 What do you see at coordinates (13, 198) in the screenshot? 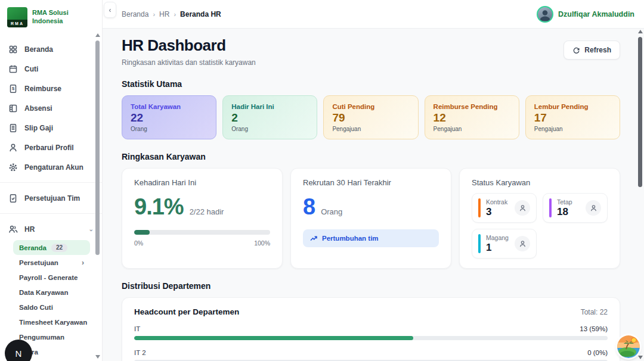
I see `document-check-icon` at bounding box center [13, 198].